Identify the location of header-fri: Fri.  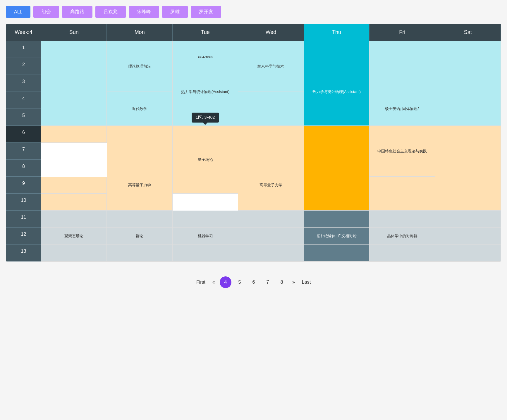
(402, 32).